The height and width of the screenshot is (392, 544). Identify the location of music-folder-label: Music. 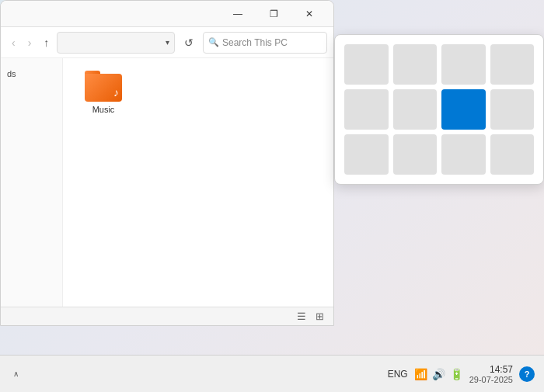
(104, 109).